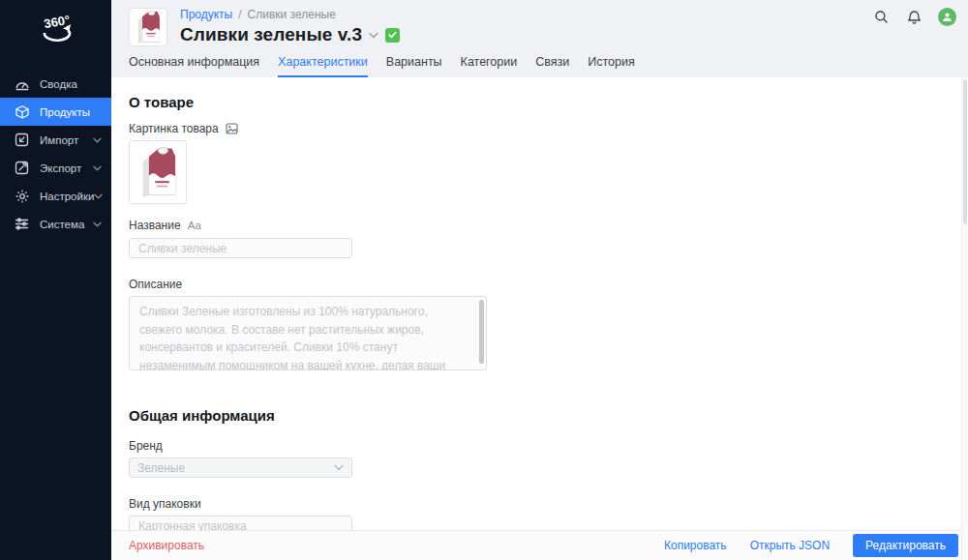 The height and width of the screenshot is (560, 968). I want to click on breadcrumb: Продукты / Сливки зеленые, so click(290, 15).